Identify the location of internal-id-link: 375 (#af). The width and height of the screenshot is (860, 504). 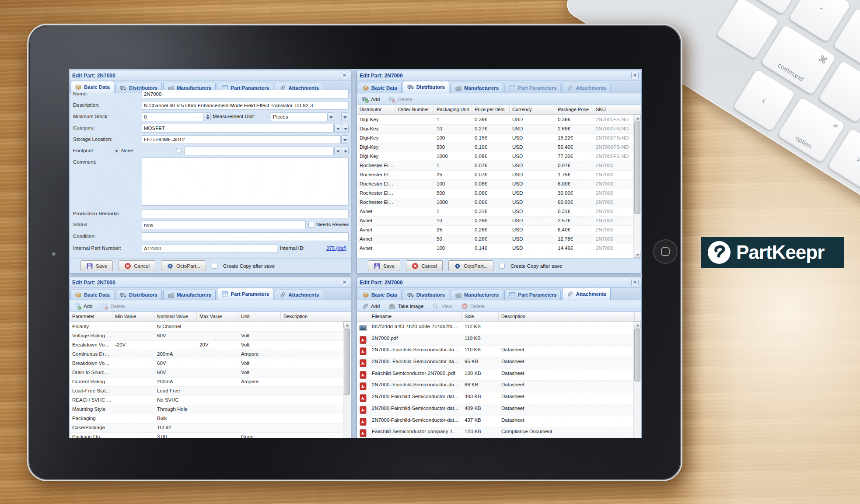
(336, 248).